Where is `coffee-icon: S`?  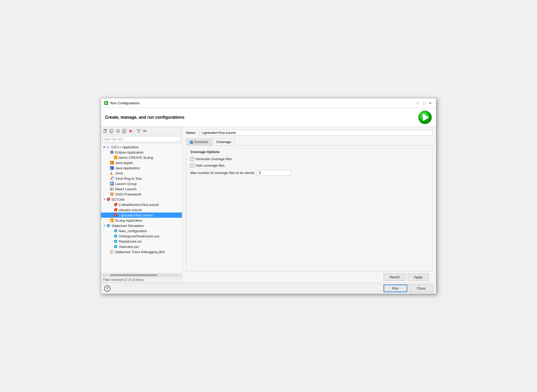 coffee-icon: S is located at coordinates (116, 205).